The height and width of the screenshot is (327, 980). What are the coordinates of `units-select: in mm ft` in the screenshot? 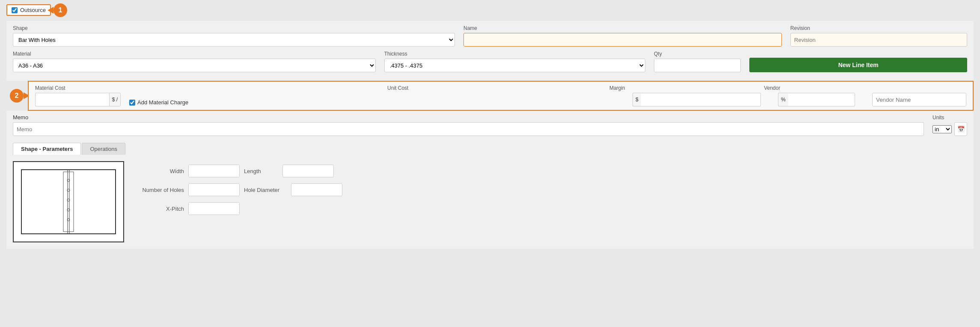 It's located at (942, 129).